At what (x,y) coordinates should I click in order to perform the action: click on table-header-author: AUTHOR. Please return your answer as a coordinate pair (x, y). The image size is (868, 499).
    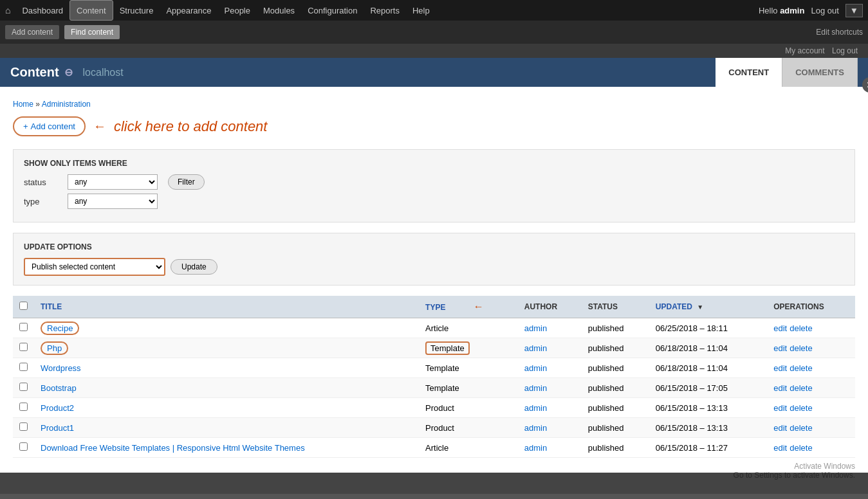
    Looking at the image, I should click on (549, 307).